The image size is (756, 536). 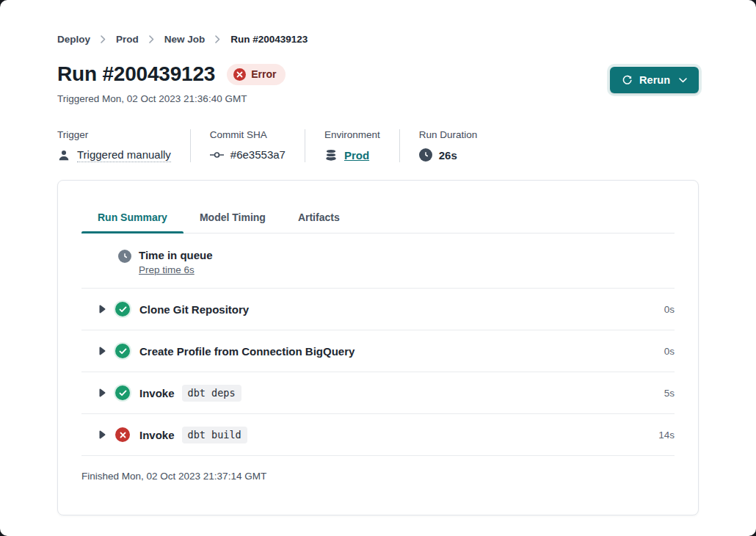 I want to click on database-icon, so click(x=331, y=155).